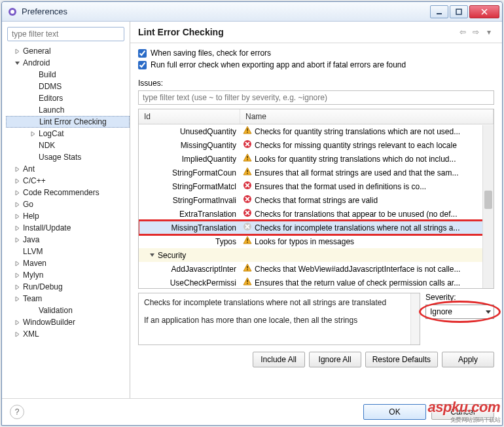 This screenshot has height=427, width=504. What do you see at coordinates (47, 75) in the screenshot?
I see `tree-item-label: Build` at bounding box center [47, 75].